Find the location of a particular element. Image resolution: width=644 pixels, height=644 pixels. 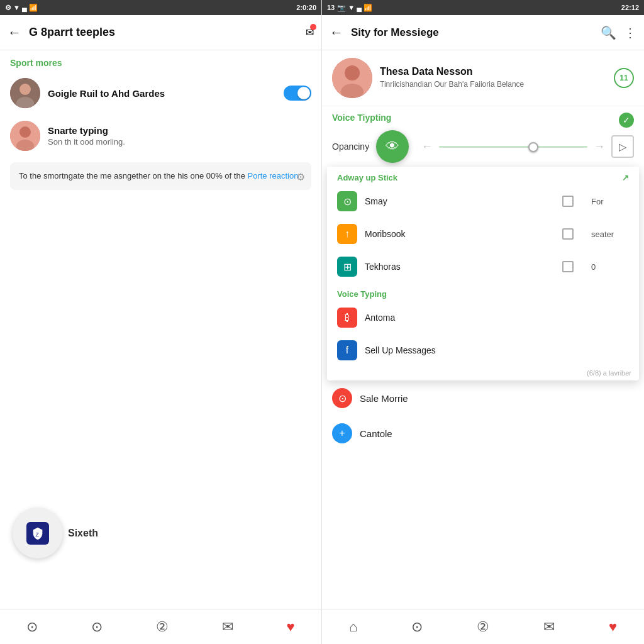

item-text-goigle: Goigle Ruil to Ahd Gardes is located at coordinates (162, 93).